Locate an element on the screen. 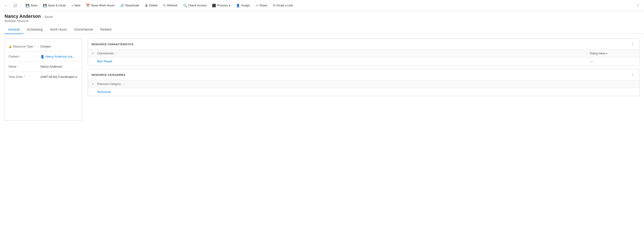 This screenshot has width=644, height=239. entity-type: Bookable Resource is located at coordinates (322, 21).